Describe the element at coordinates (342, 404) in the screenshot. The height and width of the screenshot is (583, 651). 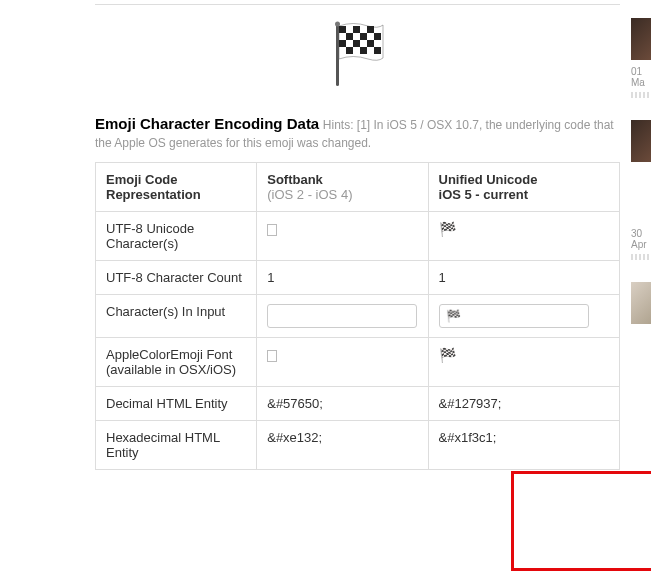
I see `cell-softbank: &#57650;` at that location.